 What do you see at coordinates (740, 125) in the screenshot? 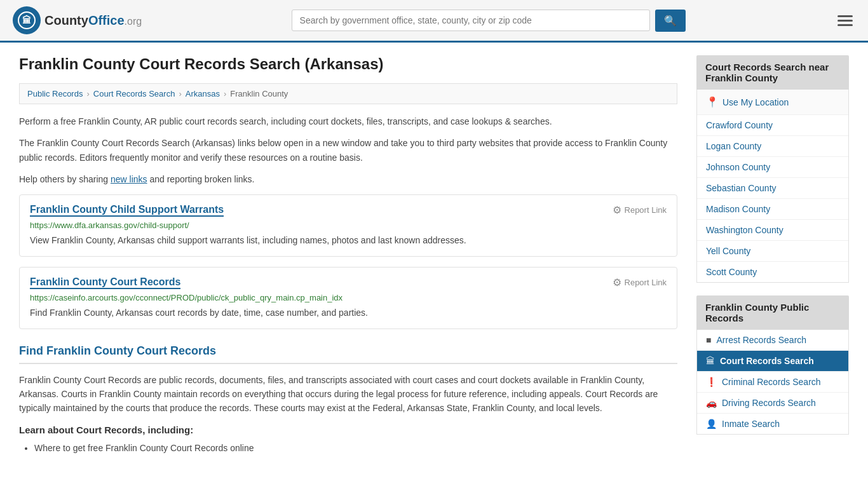
I see `county-crawford-link: Crawford County` at bounding box center [740, 125].